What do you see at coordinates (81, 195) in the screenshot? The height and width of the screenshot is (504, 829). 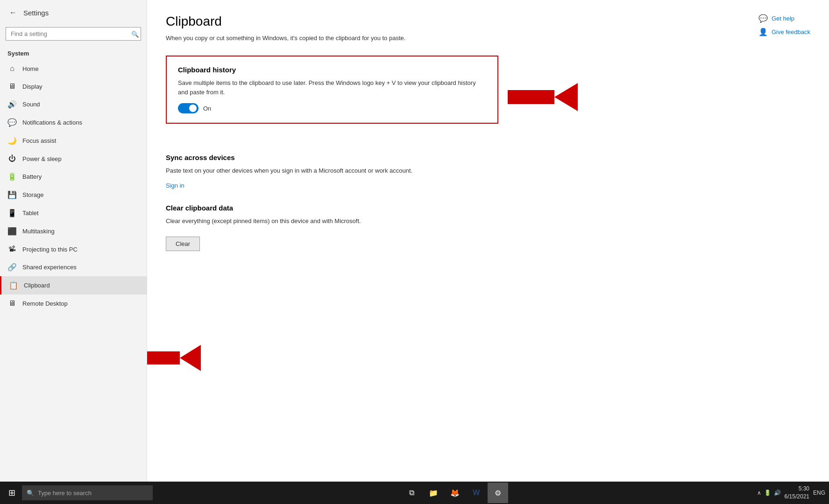 I see `nav-label: Storage` at bounding box center [81, 195].